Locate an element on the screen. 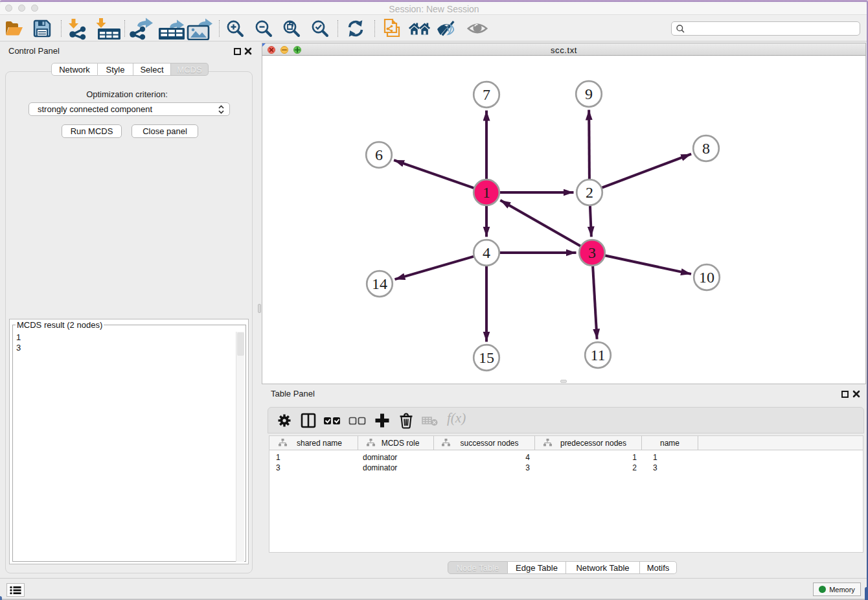  svg-text: 10 is located at coordinates (707, 277).